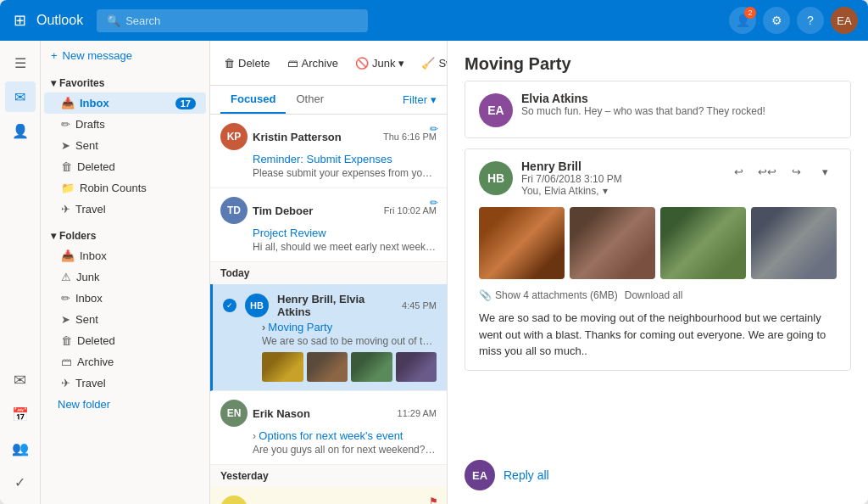 The image size is (868, 504). What do you see at coordinates (59, 20) in the screenshot?
I see `app-title: Outlook` at bounding box center [59, 20].